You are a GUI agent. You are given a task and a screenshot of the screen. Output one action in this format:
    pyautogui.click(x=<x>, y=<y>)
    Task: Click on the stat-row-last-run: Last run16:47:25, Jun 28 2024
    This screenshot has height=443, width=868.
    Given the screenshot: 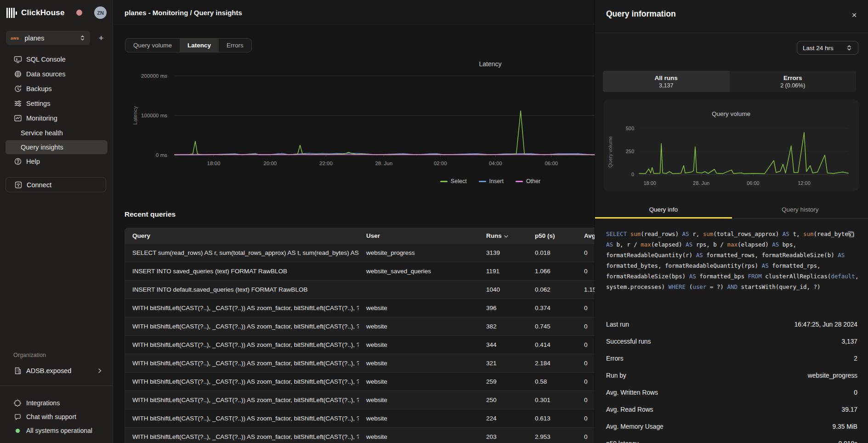 What is the action you would take?
    pyautogui.click(x=732, y=325)
    